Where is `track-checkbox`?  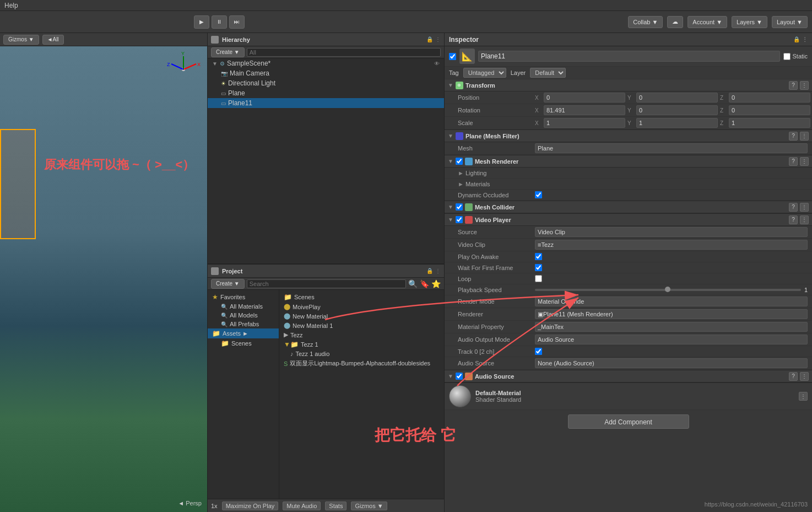
track-checkbox is located at coordinates (539, 352).